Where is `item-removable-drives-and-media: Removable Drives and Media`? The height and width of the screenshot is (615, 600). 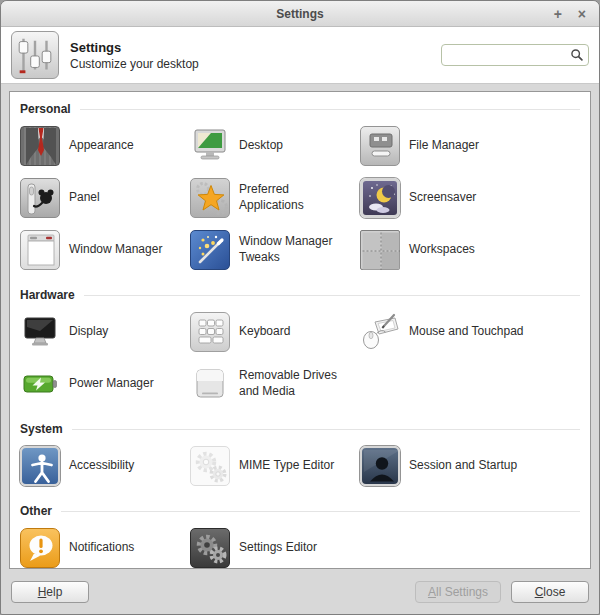 item-removable-drives-and-media: Removable Drives and Media is located at coordinates (275, 384).